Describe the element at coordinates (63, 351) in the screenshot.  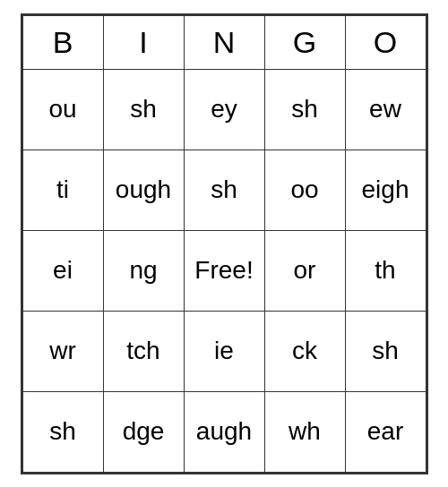
I see `table-cell: wr` at that location.